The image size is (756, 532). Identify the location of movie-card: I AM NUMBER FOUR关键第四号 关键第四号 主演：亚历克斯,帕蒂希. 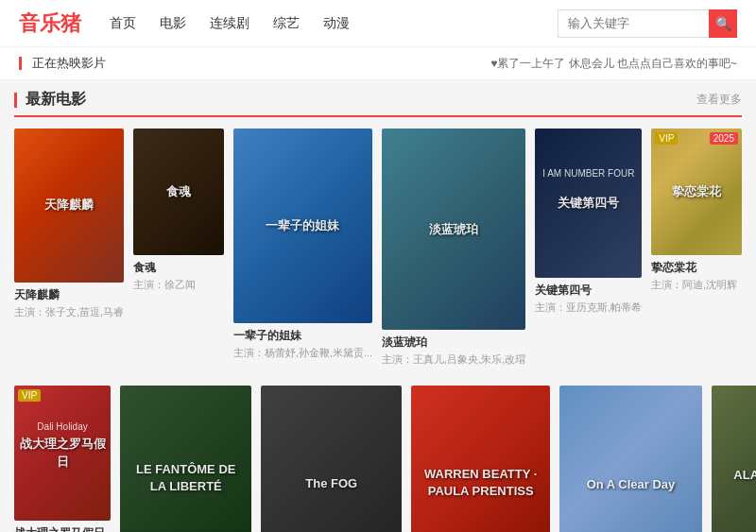
(588, 248).